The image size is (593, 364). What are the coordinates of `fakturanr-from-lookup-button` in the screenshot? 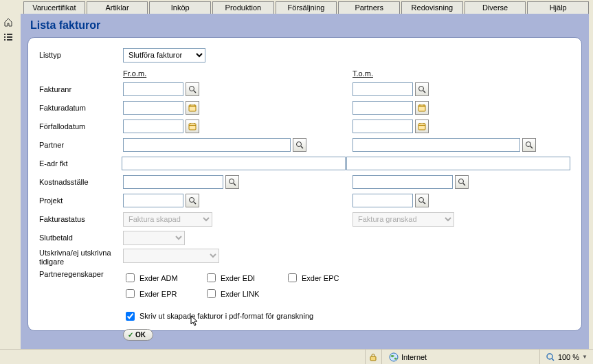 It's located at (192, 89).